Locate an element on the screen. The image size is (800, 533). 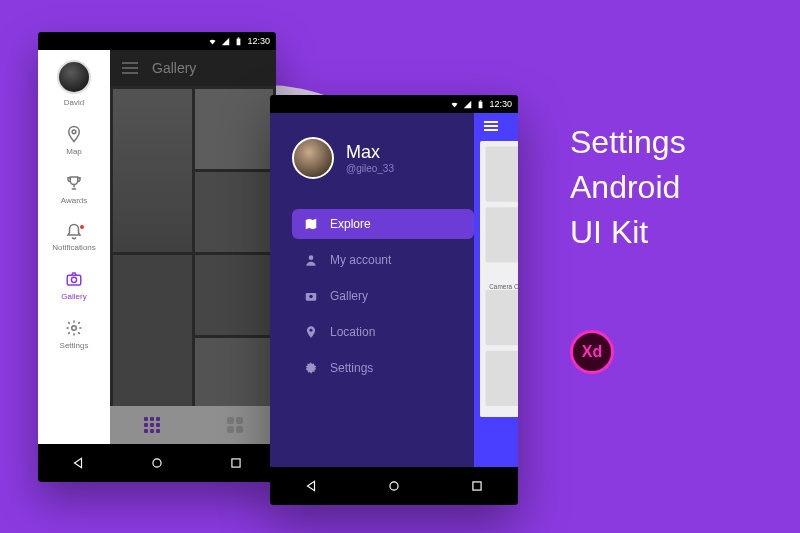
menu-item-label: Settings is located at coordinates (352, 368).